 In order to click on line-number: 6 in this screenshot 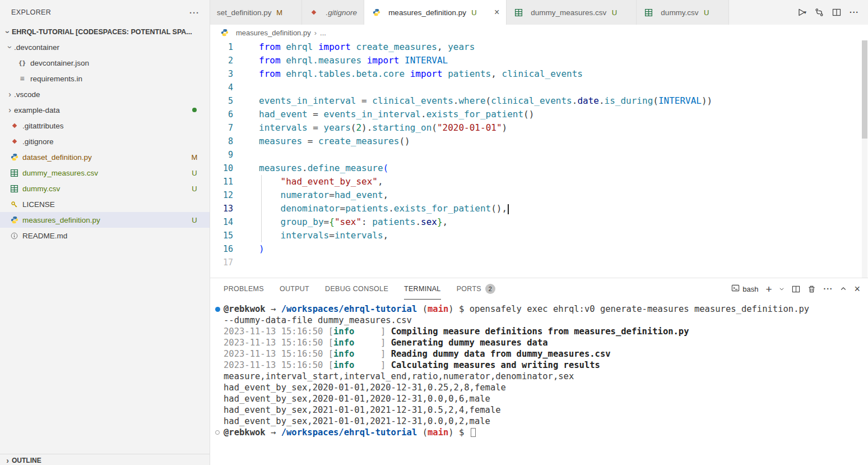, I will do `click(226, 114)`.